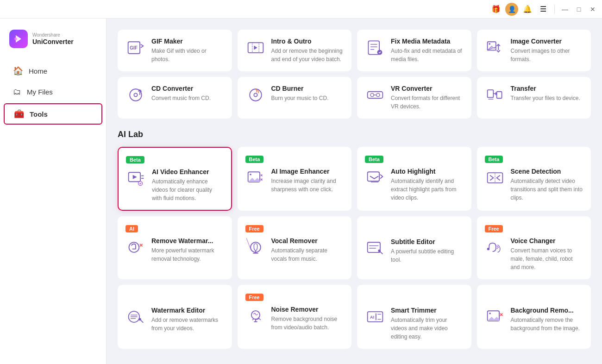 Image resolution: width=602 pixels, height=364 pixels. I want to click on menu-icon: ☰, so click(543, 9).